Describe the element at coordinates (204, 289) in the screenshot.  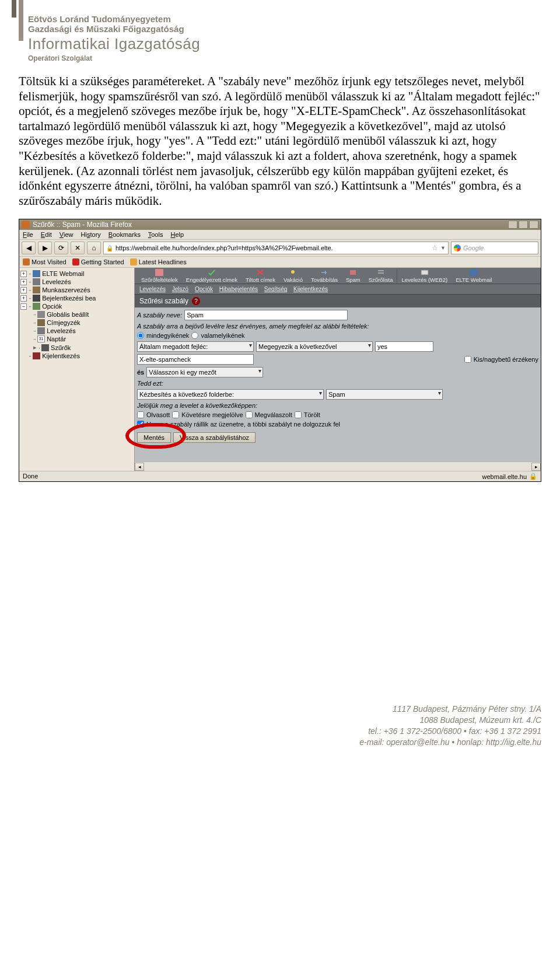
I see `sub-opciok: Opciók` at that location.